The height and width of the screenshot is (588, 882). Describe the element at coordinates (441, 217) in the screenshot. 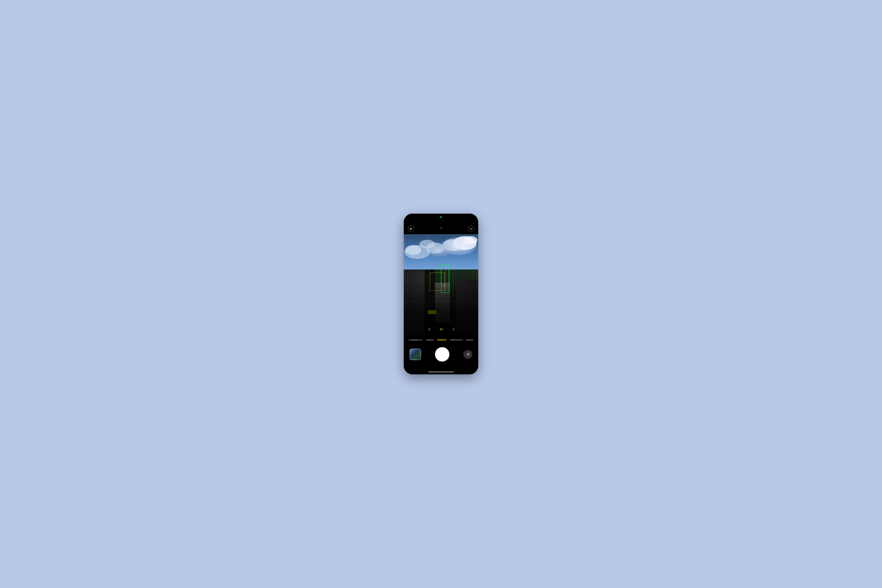

I see `camera-active-dot` at that location.